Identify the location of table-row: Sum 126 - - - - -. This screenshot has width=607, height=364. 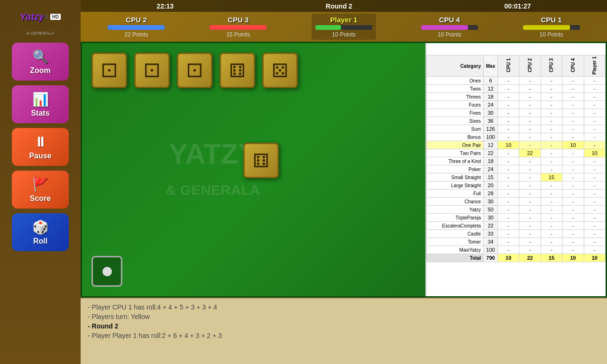
(516, 129).